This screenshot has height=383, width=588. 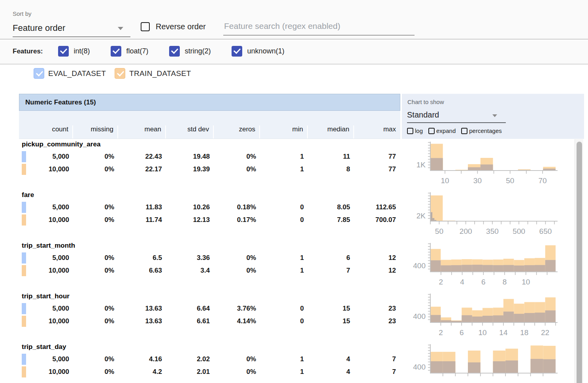 I want to click on toolbar: Sort by Feature order Reverse order, so click(x=294, y=20).